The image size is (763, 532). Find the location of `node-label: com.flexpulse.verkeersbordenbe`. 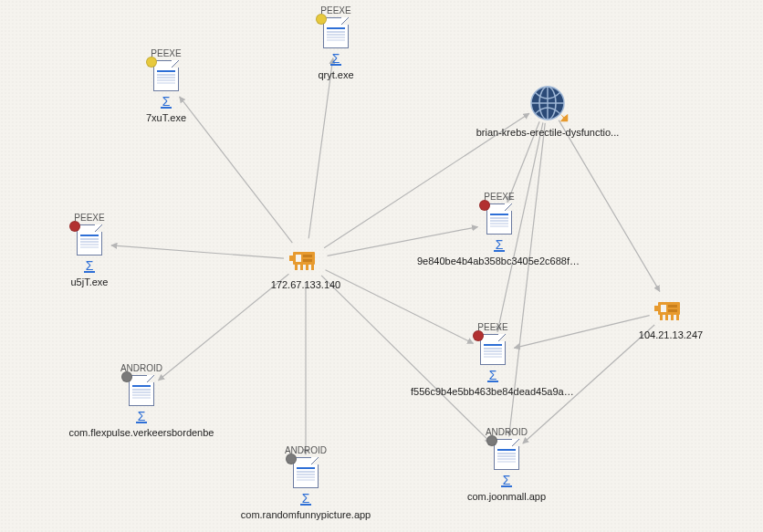

node-label: com.flexpulse.verkeersbordenbe is located at coordinates (142, 433).